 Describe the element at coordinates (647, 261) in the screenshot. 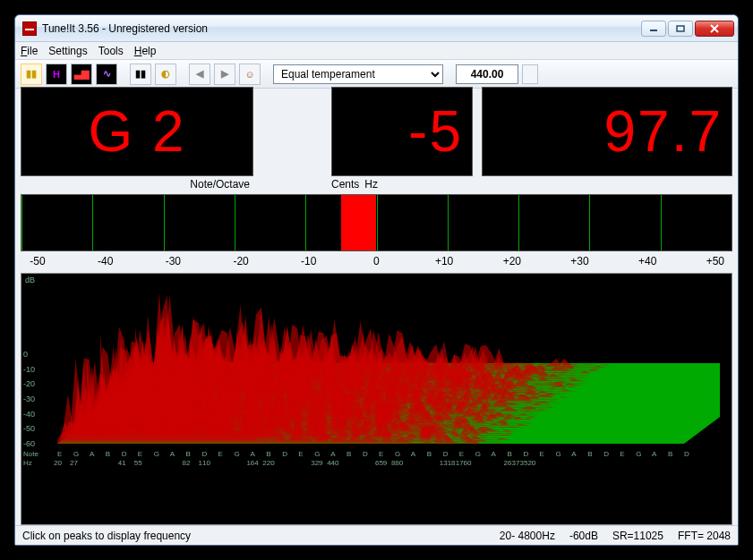

I see `meter-tick-label: +40` at that location.